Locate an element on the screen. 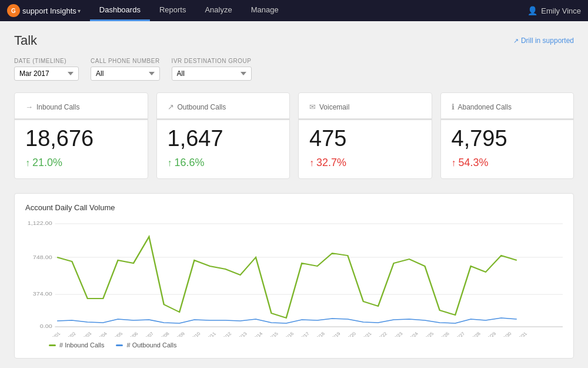 This screenshot has height=368, width=588. abandoned-value: 4,795 is located at coordinates (507, 138).